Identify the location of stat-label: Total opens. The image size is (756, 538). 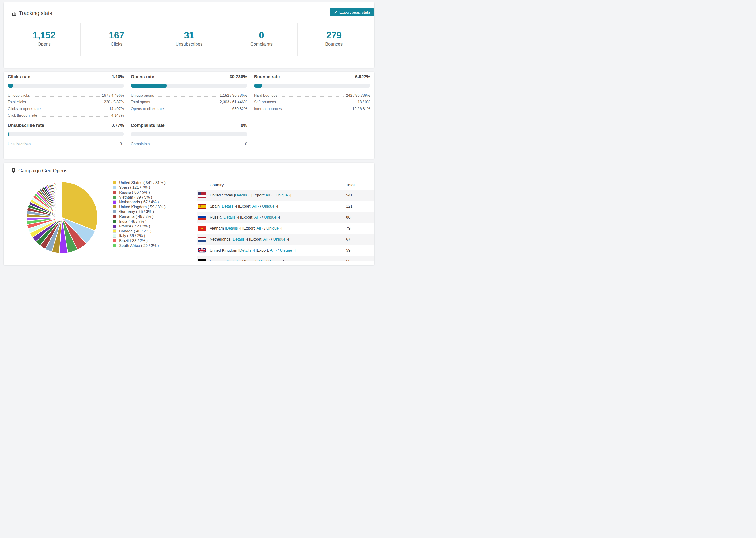
(140, 102).